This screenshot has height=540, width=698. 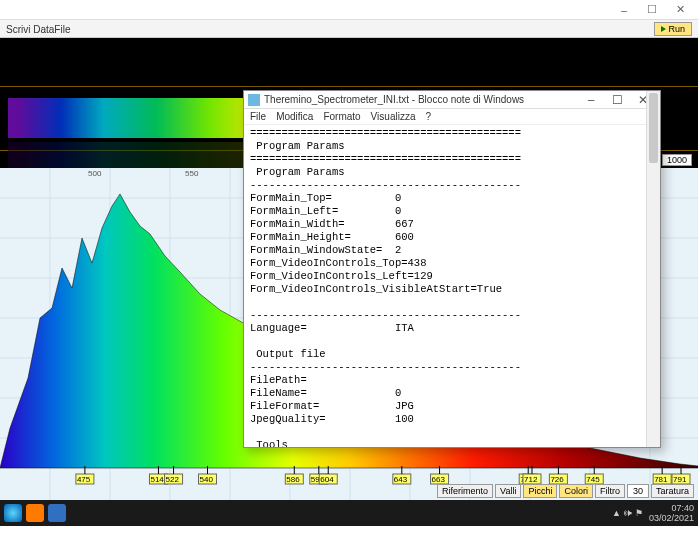 I want to click on clock-time: 07:40, so click(x=672, y=508).